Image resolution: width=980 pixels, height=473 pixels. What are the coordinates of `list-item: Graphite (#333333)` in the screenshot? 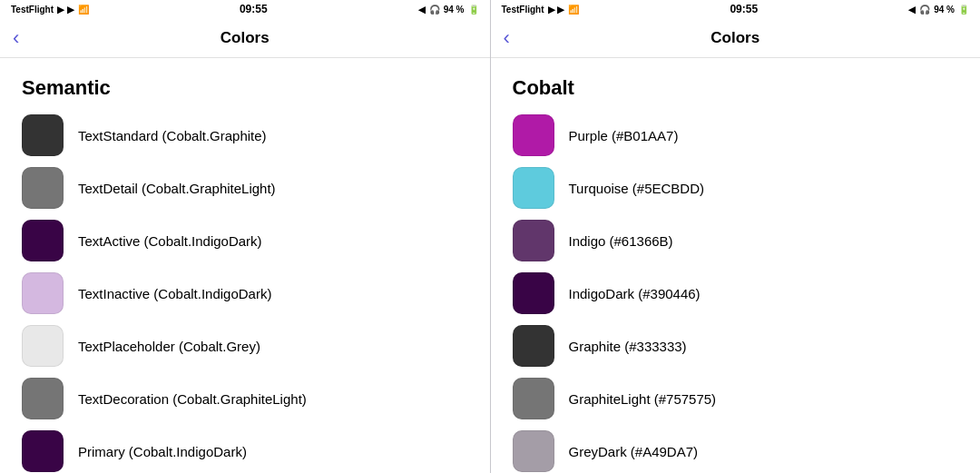 It's located at (736, 346).